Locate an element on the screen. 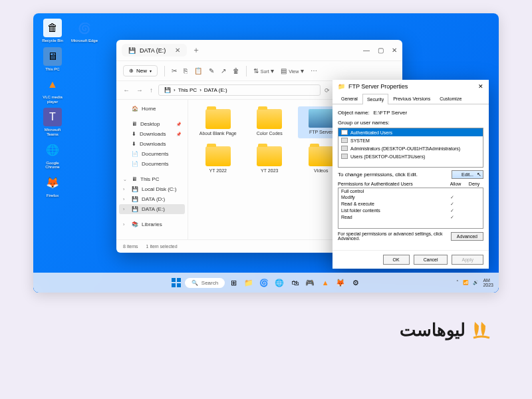 The width and height of the screenshot is (532, 399). forward-button: → is located at coordinates (140, 90).